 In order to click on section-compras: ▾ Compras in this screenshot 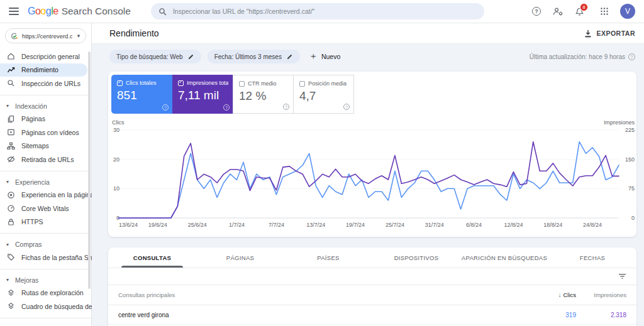, I will do `click(45, 244)`.